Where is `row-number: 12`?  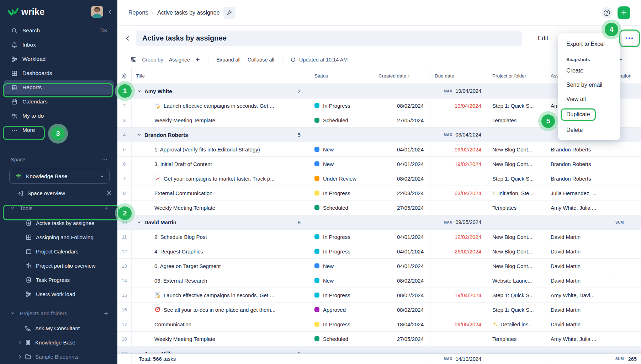 row-number: 12 is located at coordinates (125, 251).